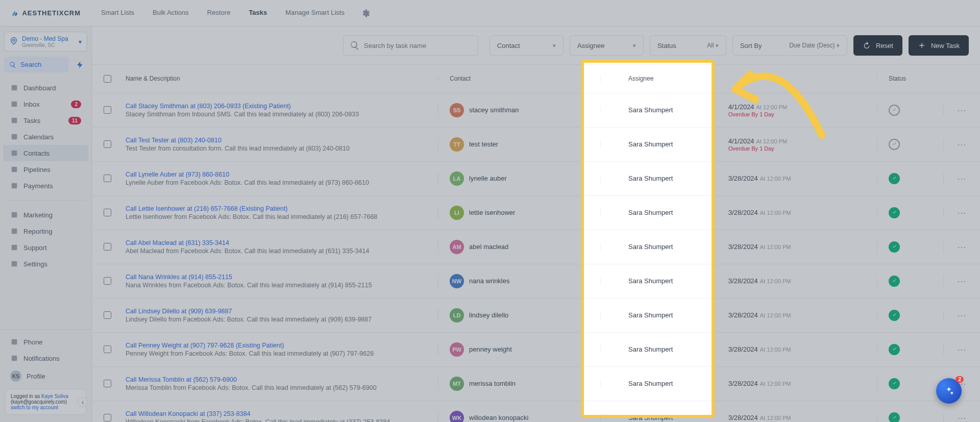 Image resolution: width=980 pixels, height=422 pixels. I want to click on reset-button: Reset, so click(878, 45).